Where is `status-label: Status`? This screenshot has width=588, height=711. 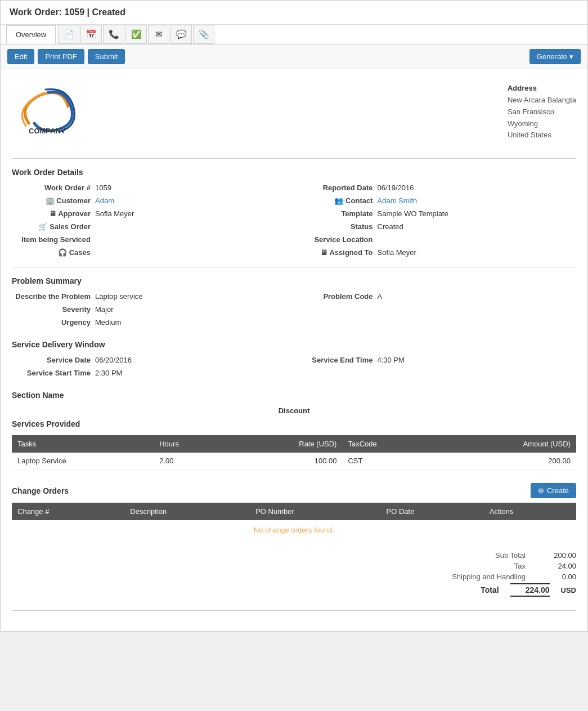 status-label: Status is located at coordinates (334, 226).